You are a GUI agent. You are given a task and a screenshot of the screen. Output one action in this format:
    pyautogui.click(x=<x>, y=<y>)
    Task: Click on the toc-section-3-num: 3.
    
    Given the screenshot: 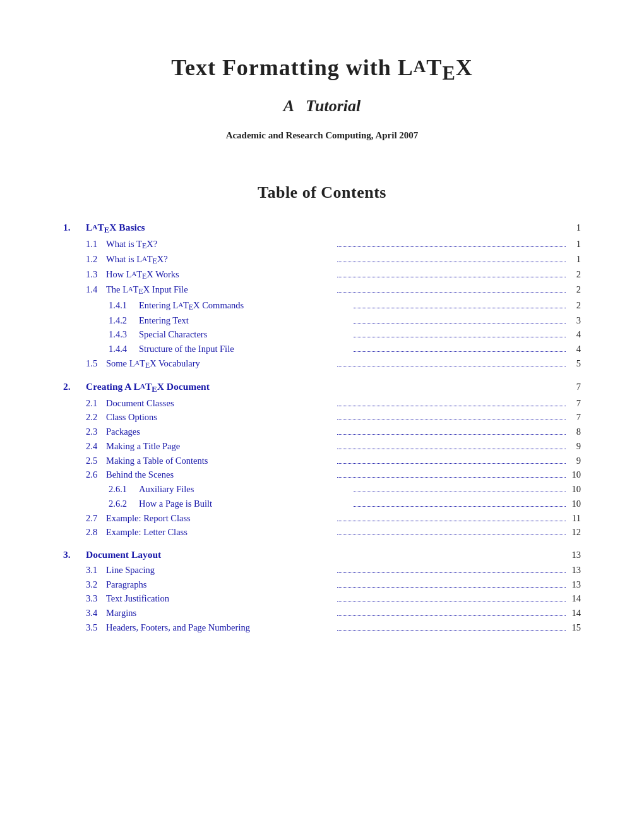 What is the action you would take?
    pyautogui.click(x=72, y=555)
    